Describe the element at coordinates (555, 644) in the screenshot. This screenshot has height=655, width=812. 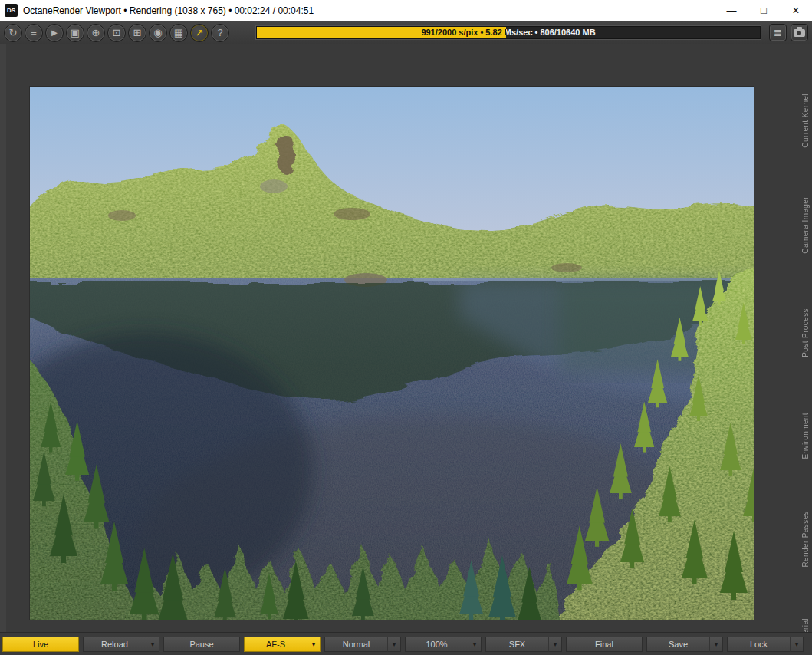
I see `sfx-dropdown-arrow-icon: ▾` at that location.